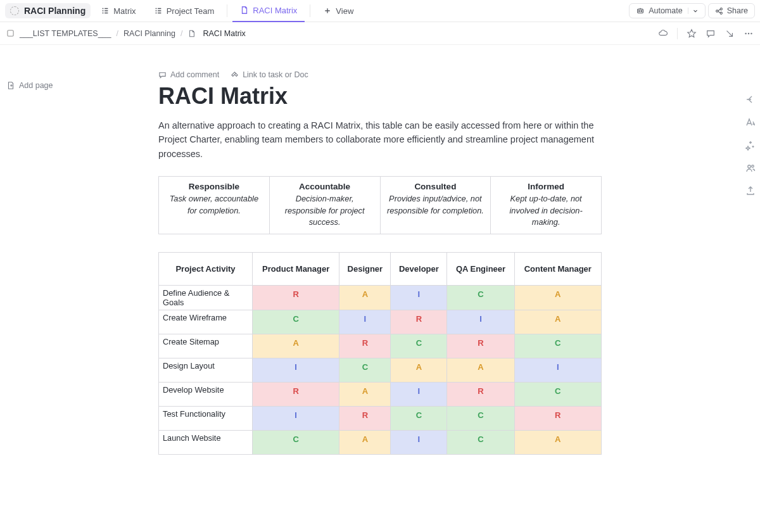  I want to click on workspace-title: RACI Planning, so click(54, 11).